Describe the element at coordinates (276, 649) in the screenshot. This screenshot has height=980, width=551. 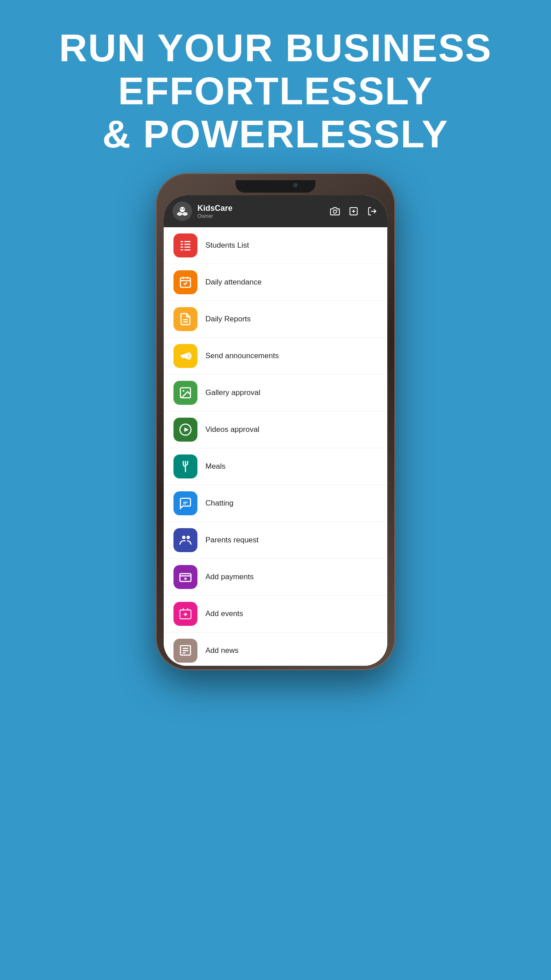
I see `menu-item-add-news: Add news` at that location.